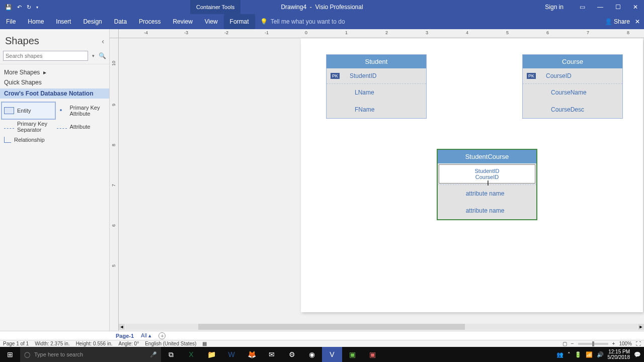  I want to click on document-title: Drawing4 - Visio Professional, so click(322, 7).